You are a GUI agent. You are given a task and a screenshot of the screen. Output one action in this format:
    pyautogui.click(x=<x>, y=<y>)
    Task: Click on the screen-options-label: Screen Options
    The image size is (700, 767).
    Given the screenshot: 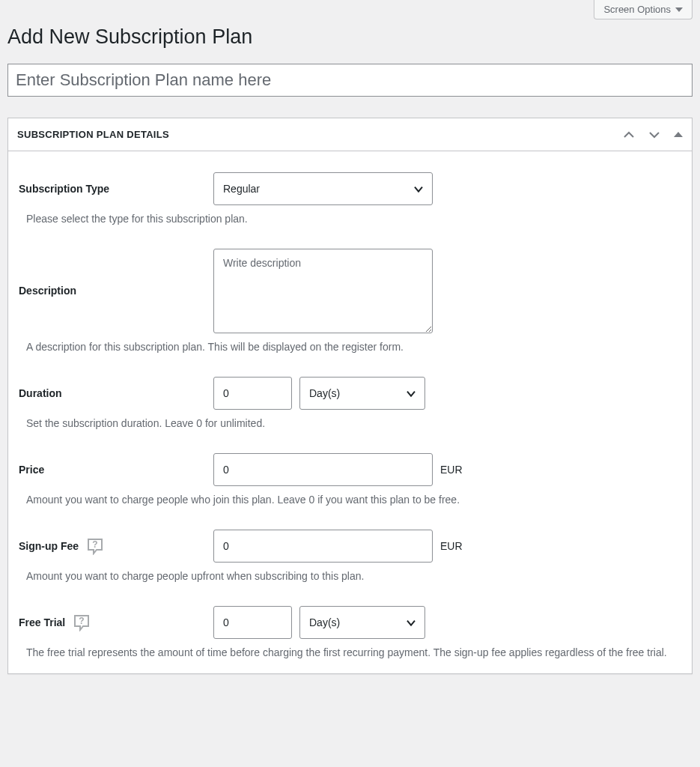 What is the action you would take?
    pyautogui.click(x=637, y=9)
    